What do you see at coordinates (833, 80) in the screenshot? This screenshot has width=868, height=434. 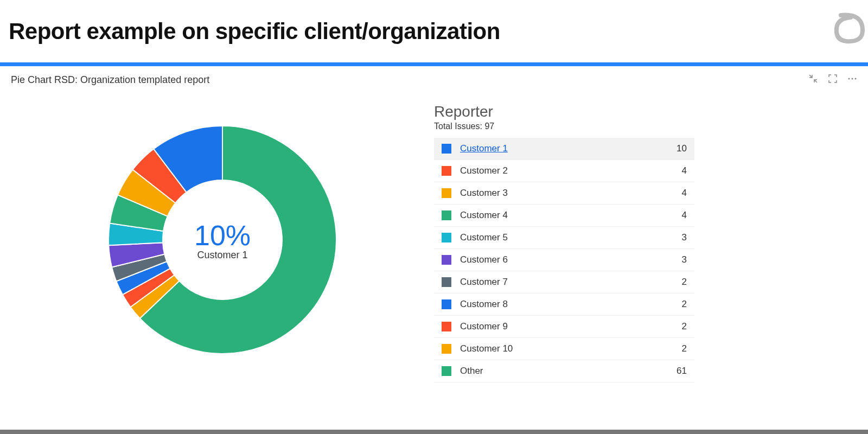 I see `panel-actions` at bounding box center [833, 80].